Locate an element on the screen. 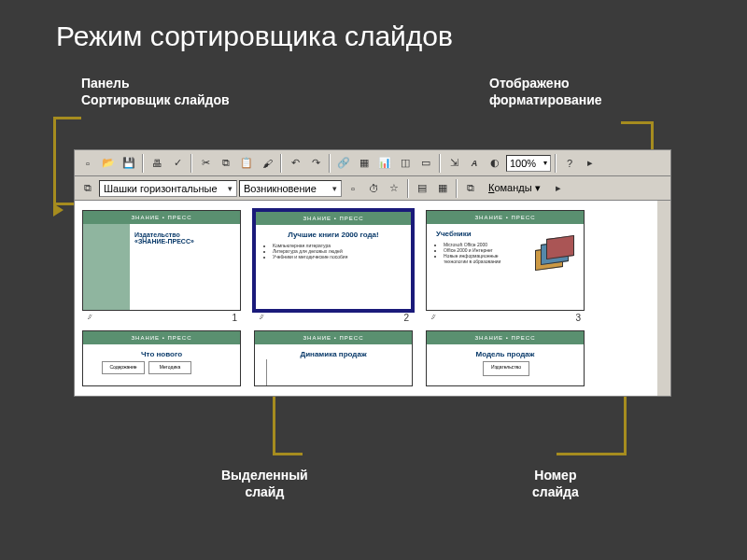  slide-table: Содержание Методика is located at coordinates (147, 368).